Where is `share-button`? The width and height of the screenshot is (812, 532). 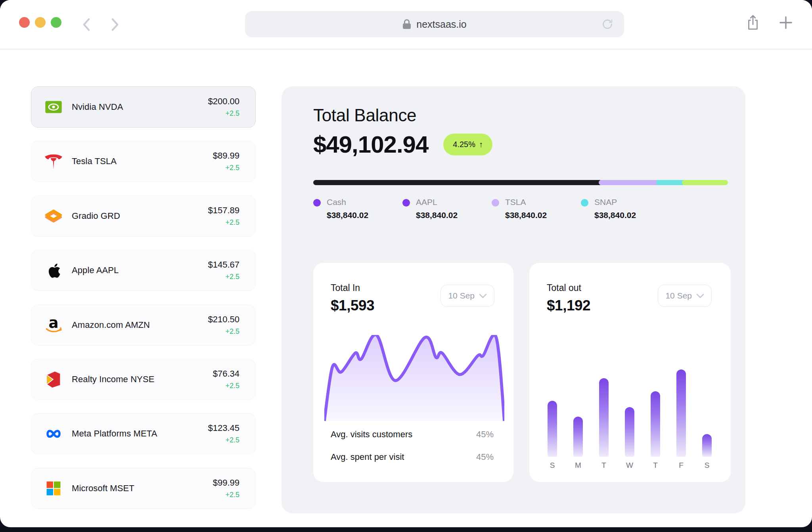
share-button is located at coordinates (753, 23).